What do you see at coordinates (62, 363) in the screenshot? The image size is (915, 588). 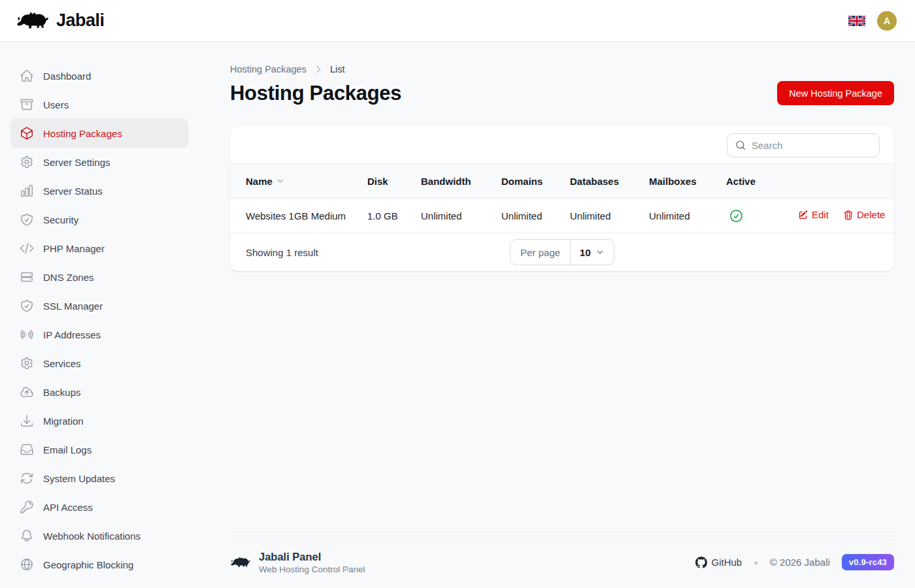 I see `sidebar-item-label: Services` at bounding box center [62, 363].